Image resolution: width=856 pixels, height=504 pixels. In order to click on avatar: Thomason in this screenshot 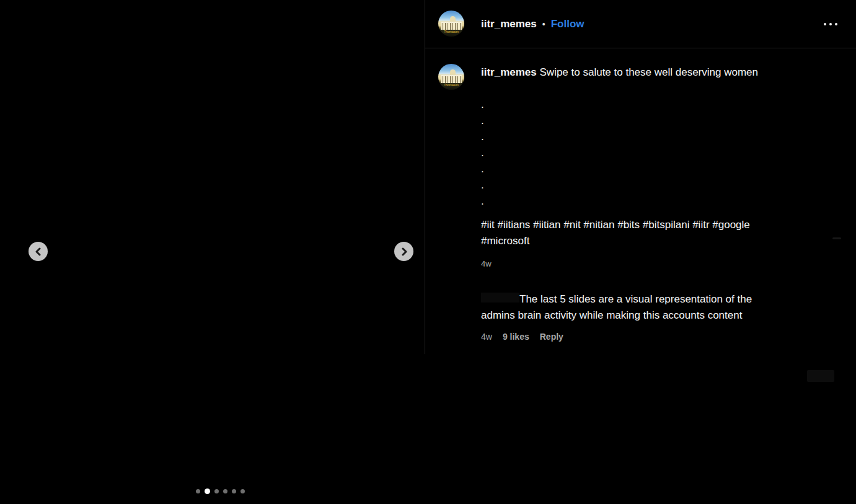, I will do `click(451, 24)`.